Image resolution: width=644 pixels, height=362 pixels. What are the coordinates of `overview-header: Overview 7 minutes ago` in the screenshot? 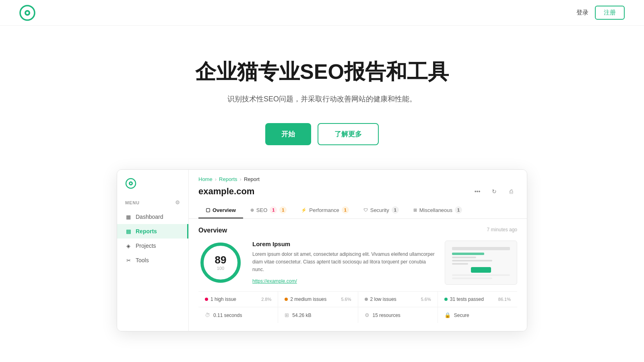 It's located at (358, 230).